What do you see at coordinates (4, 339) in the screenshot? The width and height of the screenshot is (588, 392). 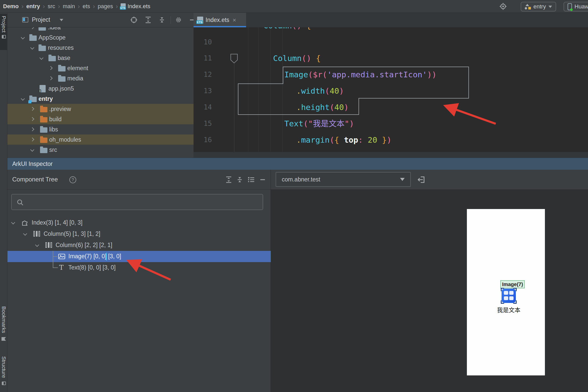 I see `bookmark-icon` at bounding box center [4, 339].